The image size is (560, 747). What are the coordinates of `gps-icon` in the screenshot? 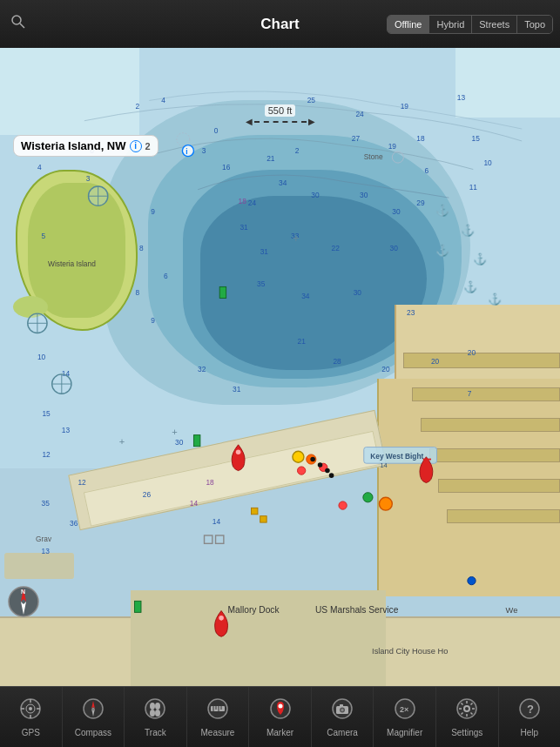 It's located at (30, 711).